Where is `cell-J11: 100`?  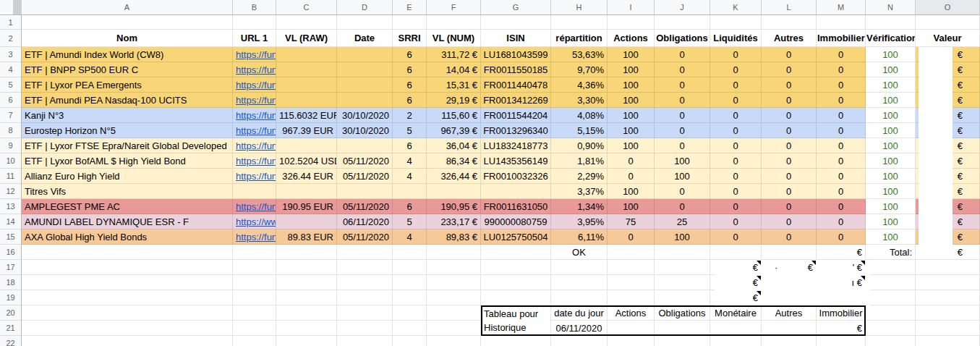
cell-J11: 100 is located at coordinates (683, 177).